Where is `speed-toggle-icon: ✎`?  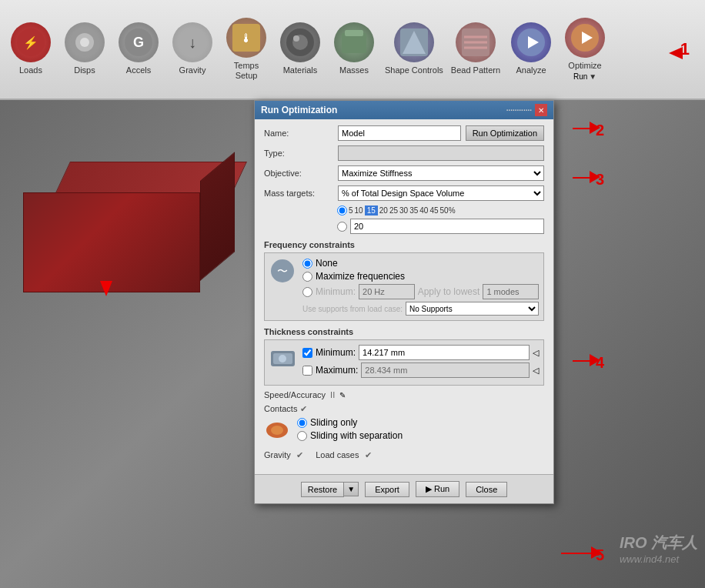 speed-toggle-icon: ✎ is located at coordinates (342, 396).